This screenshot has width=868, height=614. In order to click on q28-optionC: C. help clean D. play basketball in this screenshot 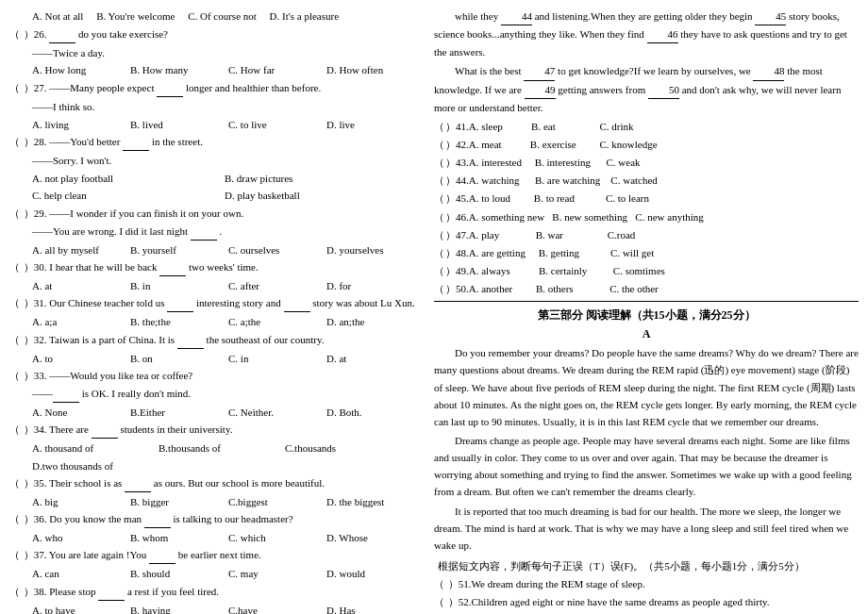, I will do `click(217, 195)`.